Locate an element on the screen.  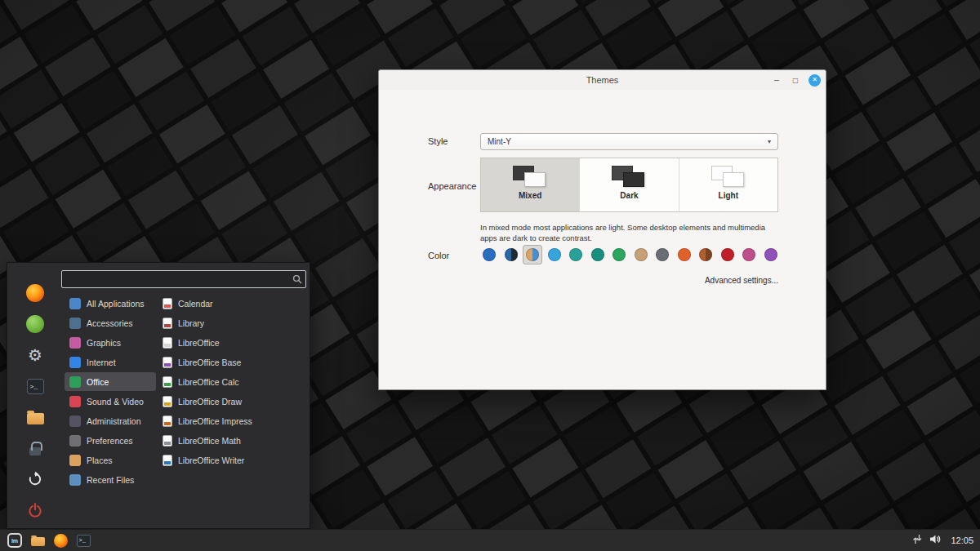
shutdown-button is located at coordinates (35, 510).